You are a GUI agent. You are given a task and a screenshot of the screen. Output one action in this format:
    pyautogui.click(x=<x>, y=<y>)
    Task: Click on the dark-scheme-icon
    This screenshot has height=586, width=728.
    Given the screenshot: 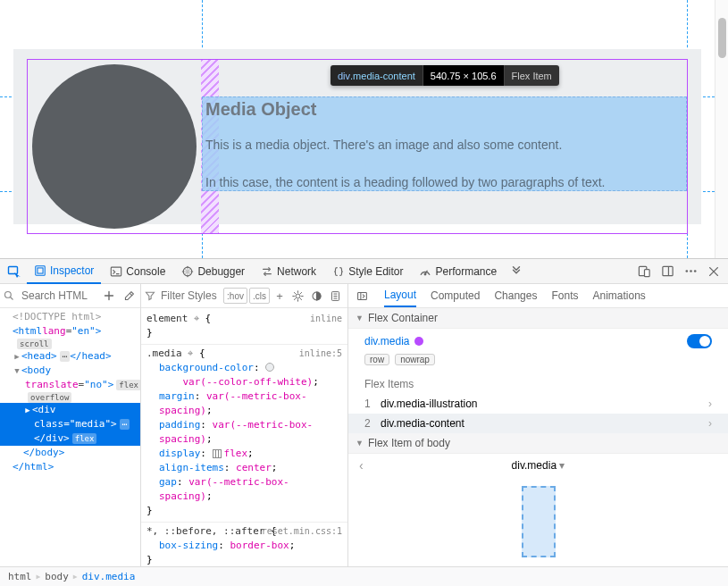 What is the action you would take?
    pyautogui.click(x=316, y=296)
    